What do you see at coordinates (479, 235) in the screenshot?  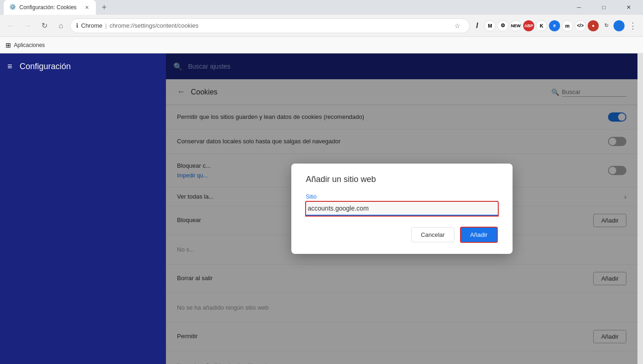 I see `add-button: Añadir` at bounding box center [479, 235].